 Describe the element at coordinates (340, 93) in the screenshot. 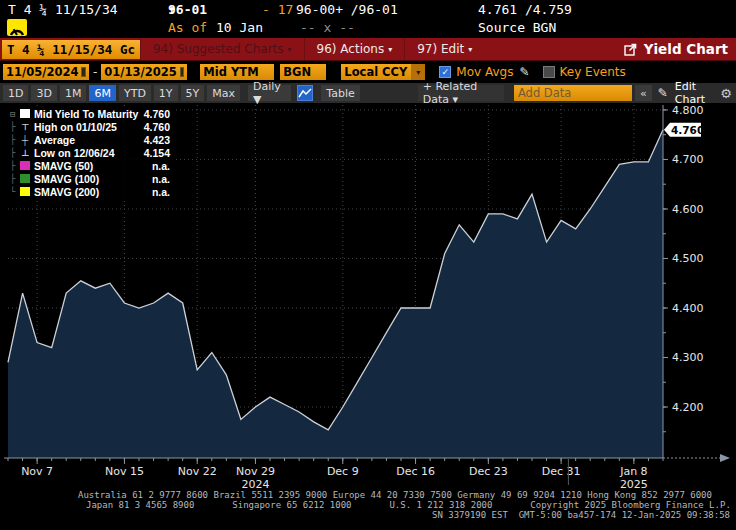

I see `table-view-button: Table` at that location.